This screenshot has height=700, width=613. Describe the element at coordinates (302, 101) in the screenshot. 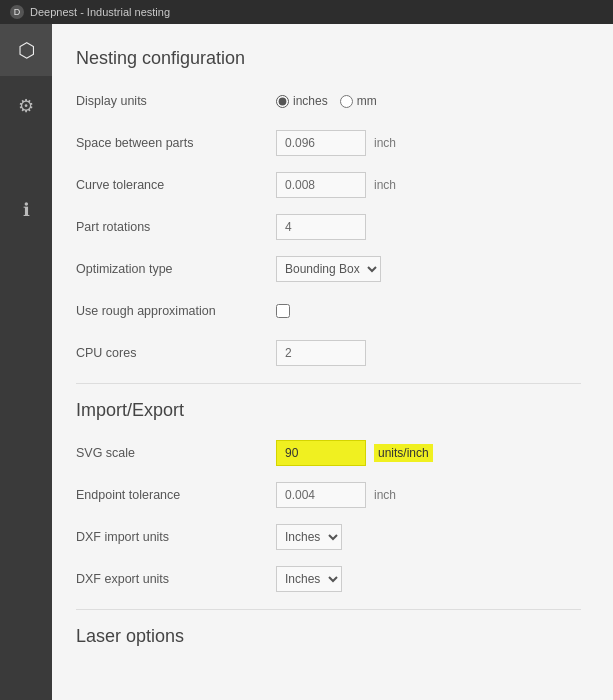

I see `radio-inches-label: inches` at that location.